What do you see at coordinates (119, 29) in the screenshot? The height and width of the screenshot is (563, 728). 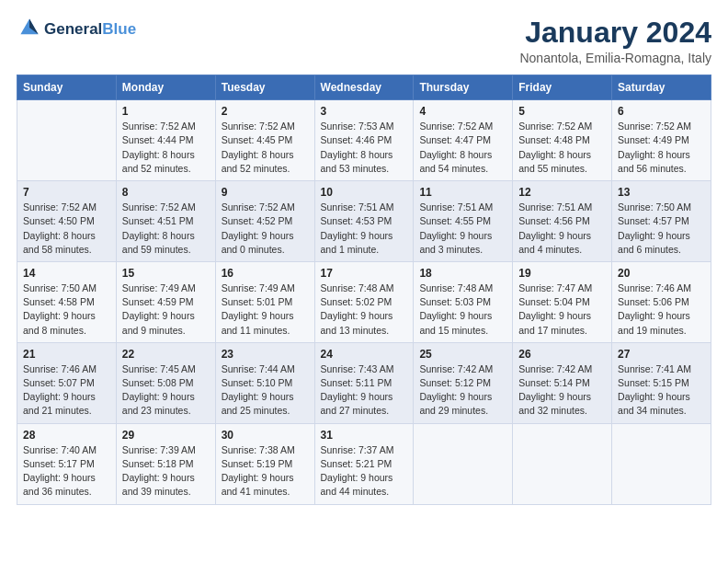 I see `logo-text-blue: Blue` at bounding box center [119, 29].